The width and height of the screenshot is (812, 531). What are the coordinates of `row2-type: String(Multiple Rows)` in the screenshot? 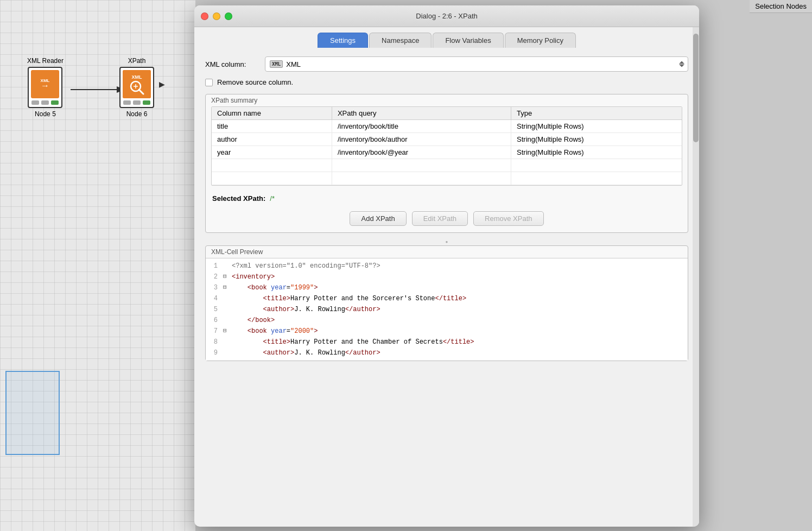 It's located at (597, 153).